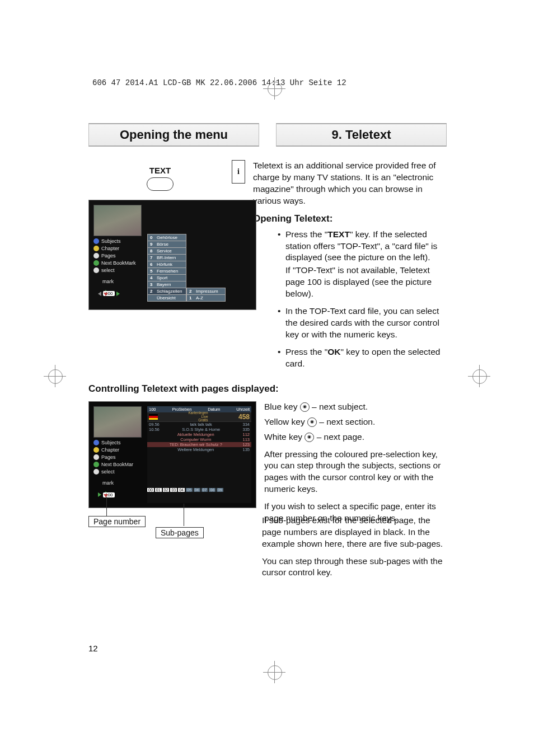 This screenshot has width=534, height=756. What do you see at coordinates (274, 88) in the screenshot?
I see `registration-mark-top` at bounding box center [274, 88].